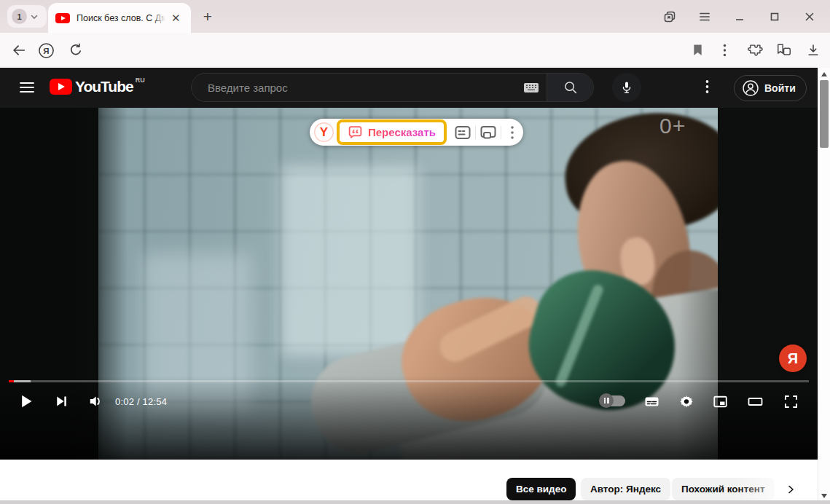  What do you see at coordinates (46, 50) in the screenshot?
I see `svg-text: Я` at bounding box center [46, 50].